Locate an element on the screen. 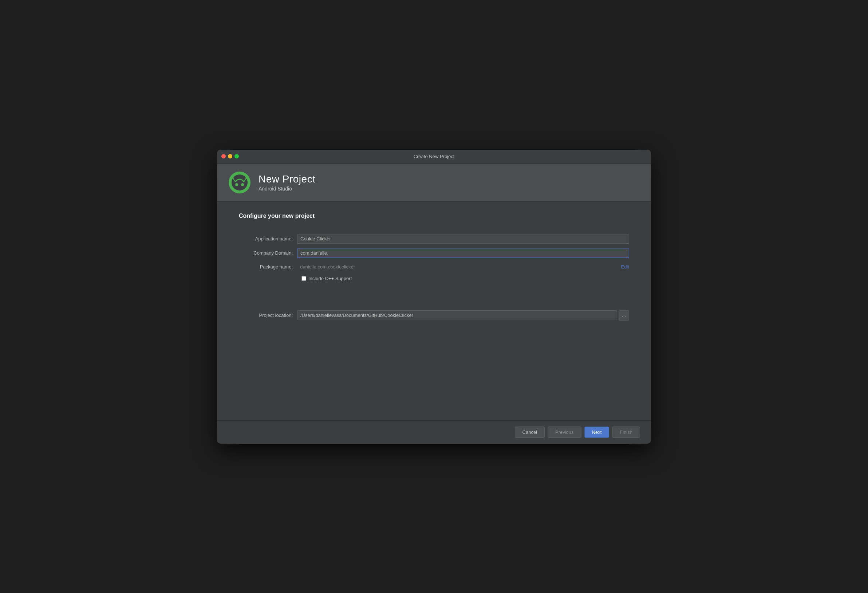  header-text: New Project Android Studio is located at coordinates (287, 182).